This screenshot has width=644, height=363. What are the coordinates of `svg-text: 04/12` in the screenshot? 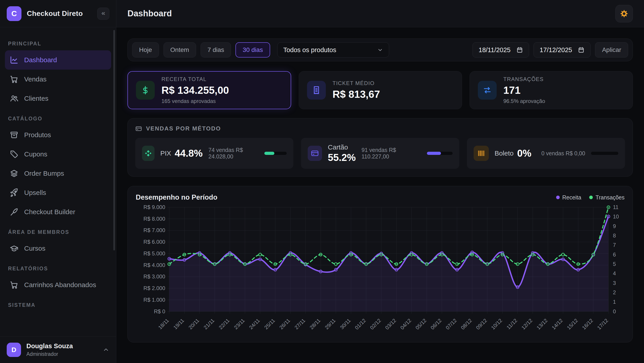 It's located at (406, 324).